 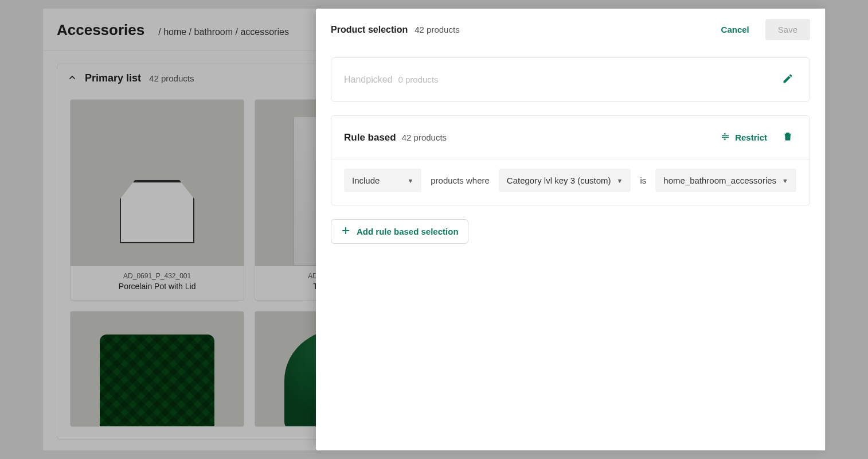 I want to click on value-dropdown: home_bathroom_accessories ▼, so click(x=726, y=180).